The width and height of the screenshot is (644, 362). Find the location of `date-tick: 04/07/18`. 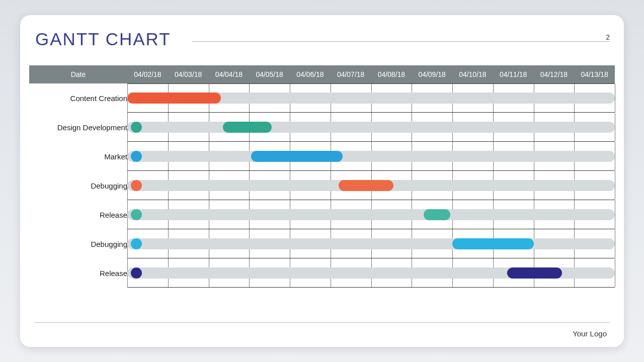

date-tick: 04/07/18 is located at coordinates (351, 74).